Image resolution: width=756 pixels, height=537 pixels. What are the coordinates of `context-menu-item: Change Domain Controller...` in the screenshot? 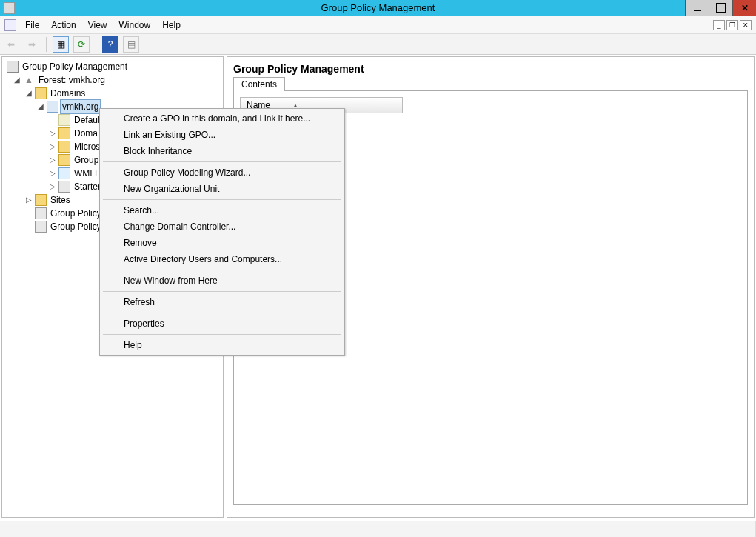 It's located at (222, 227).